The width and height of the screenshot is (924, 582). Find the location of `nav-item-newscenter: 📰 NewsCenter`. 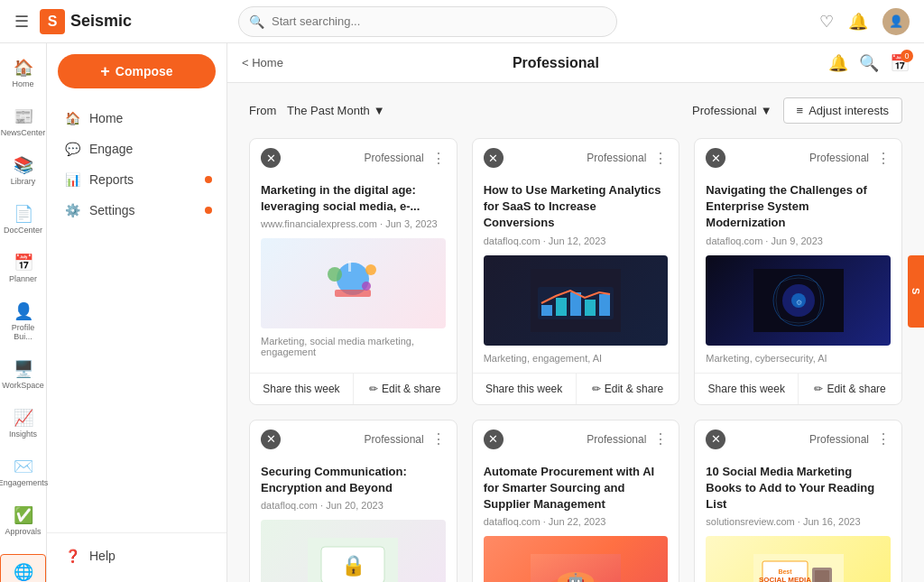

nav-item-newscenter: 📰 NewsCenter is located at coordinates (23, 122).